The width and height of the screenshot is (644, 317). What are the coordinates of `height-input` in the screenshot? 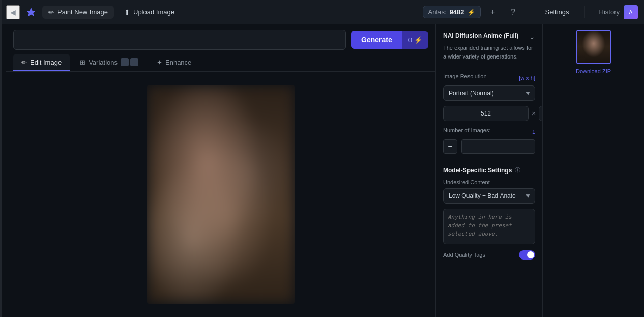 It's located at (540, 113).